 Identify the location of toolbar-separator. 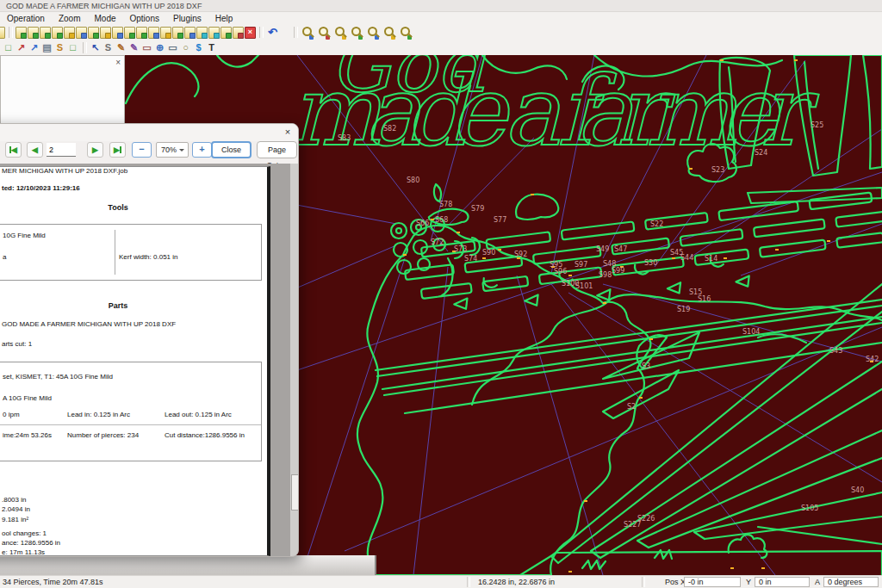
(84, 48).